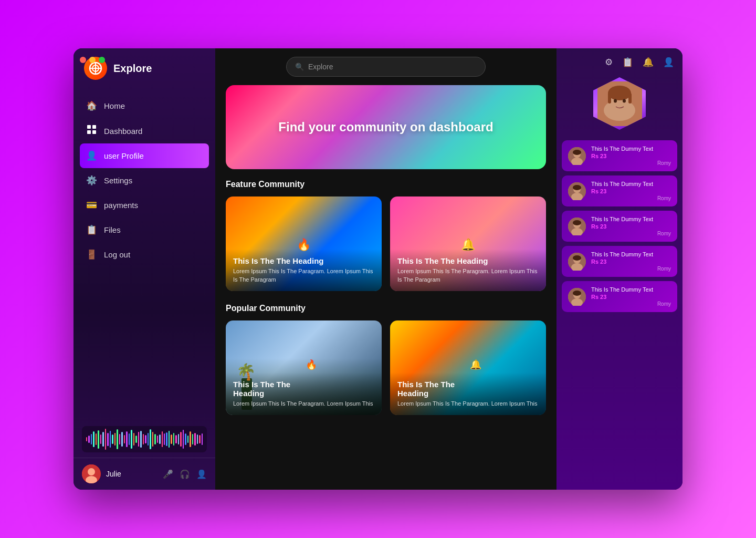 The width and height of the screenshot is (756, 538). What do you see at coordinates (468, 389) in the screenshot?
I see `card4-heading: This Is The The Heading` at bounding box center [468, 389].